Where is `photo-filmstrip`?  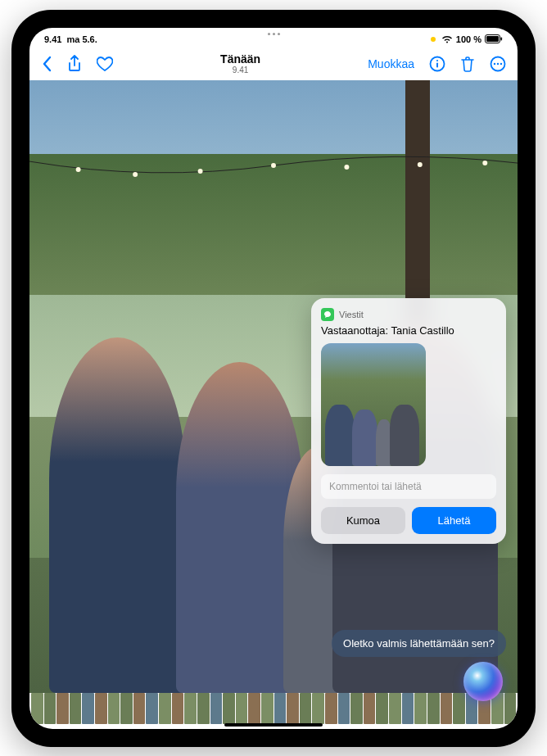 photo-filmstrip is located at coordinates (274, 708).